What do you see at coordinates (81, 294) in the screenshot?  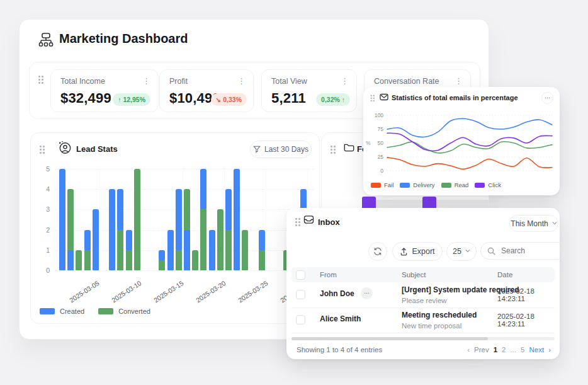 I see `x-axis-label: 2025-03-05` at bounding box center [81, 294].